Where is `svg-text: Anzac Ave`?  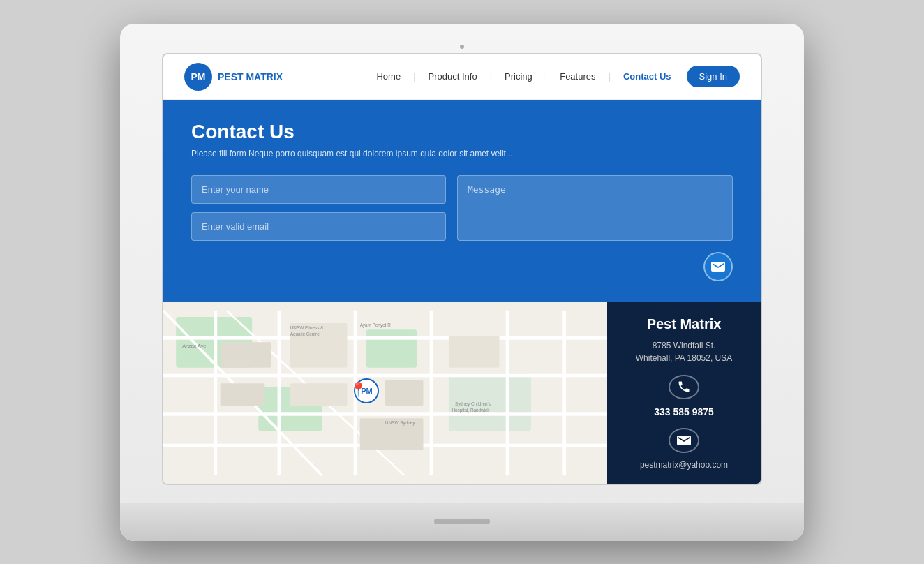 svg-text: Anzac Ave is located at coordinates (194, 345).